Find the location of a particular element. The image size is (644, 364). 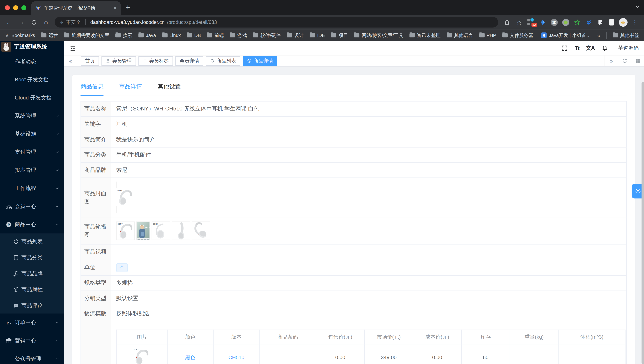

bookmark-folder: 设计 is located at coordinates (295, 36).